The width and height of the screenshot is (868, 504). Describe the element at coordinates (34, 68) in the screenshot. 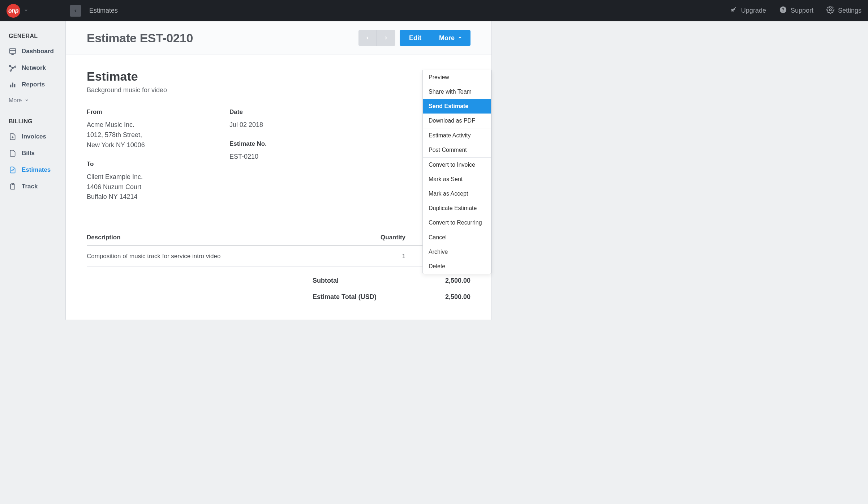

I see `sidebar-item-label: Network` at that location.